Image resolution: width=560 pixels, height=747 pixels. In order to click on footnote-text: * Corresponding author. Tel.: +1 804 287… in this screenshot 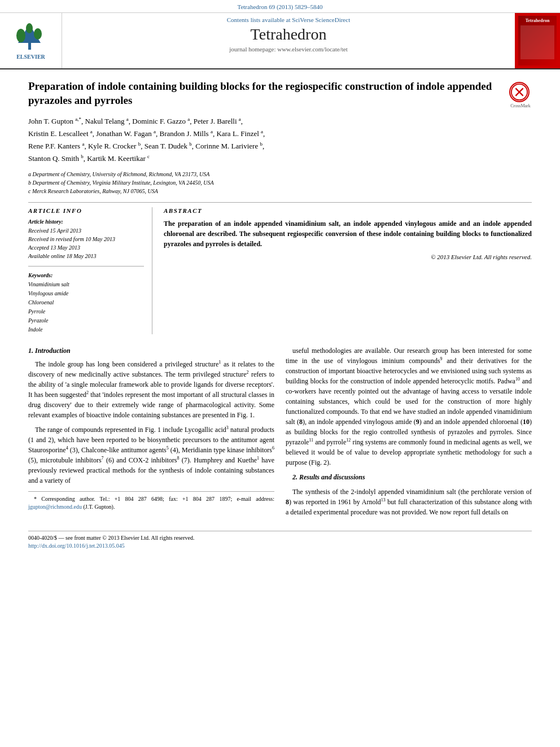, I will do `click(151, 503)`.